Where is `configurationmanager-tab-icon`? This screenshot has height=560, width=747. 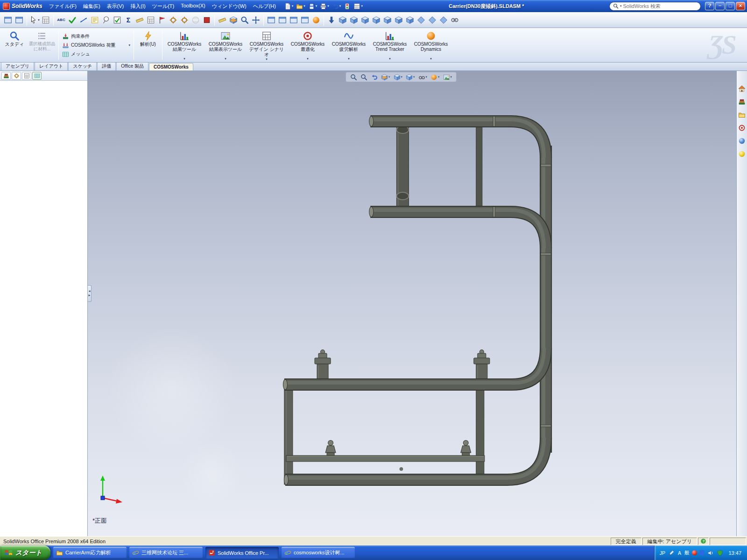
configurationmanager-tab-icon is located at coordinates (27, 76).